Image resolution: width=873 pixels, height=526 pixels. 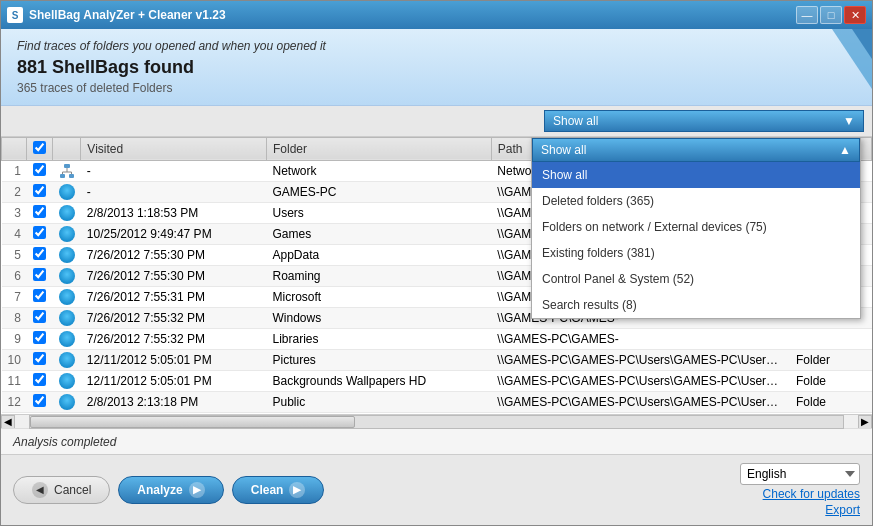 What do you see at coordinates (380, 296) in the screenshot?
I see `row-folder: Microsoft` at bounding box center [380, 296].